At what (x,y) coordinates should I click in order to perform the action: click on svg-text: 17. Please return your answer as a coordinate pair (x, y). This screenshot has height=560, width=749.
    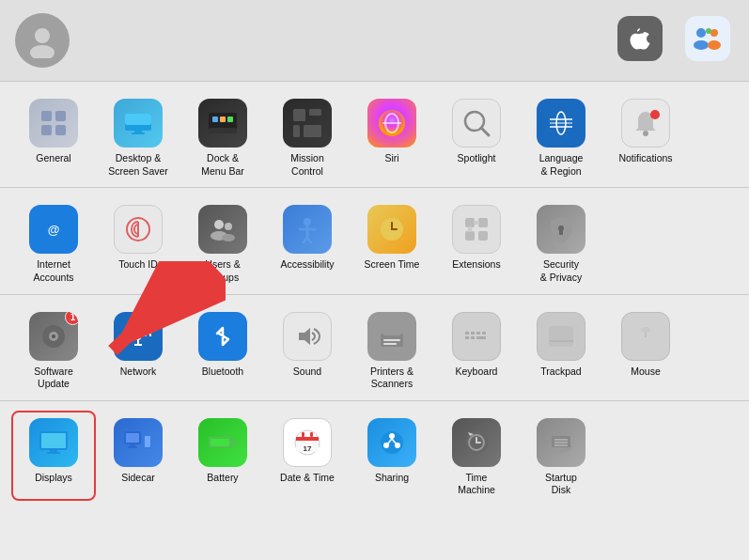
    Looking at the image, I should click on (308, 449).